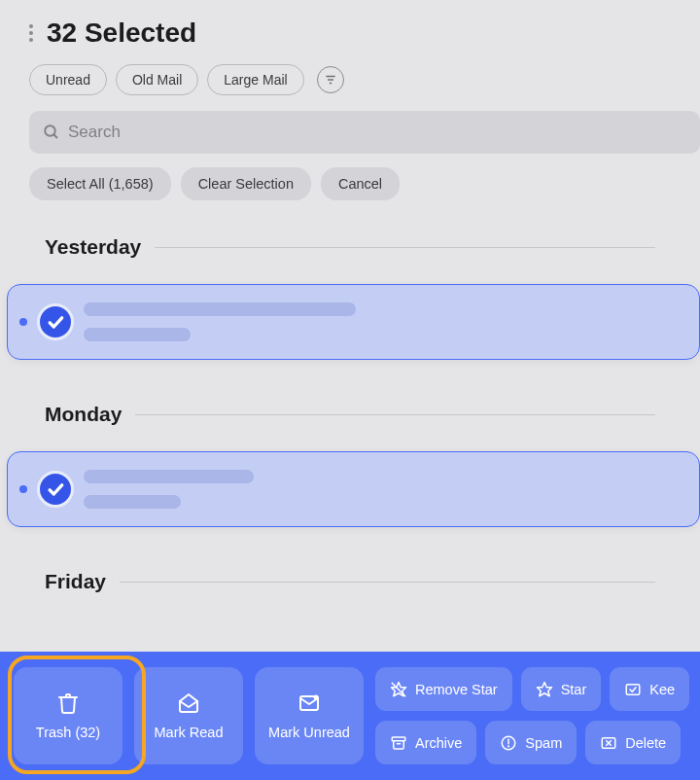  I want to click on trash-button: Trash (32), so click(68, 716).